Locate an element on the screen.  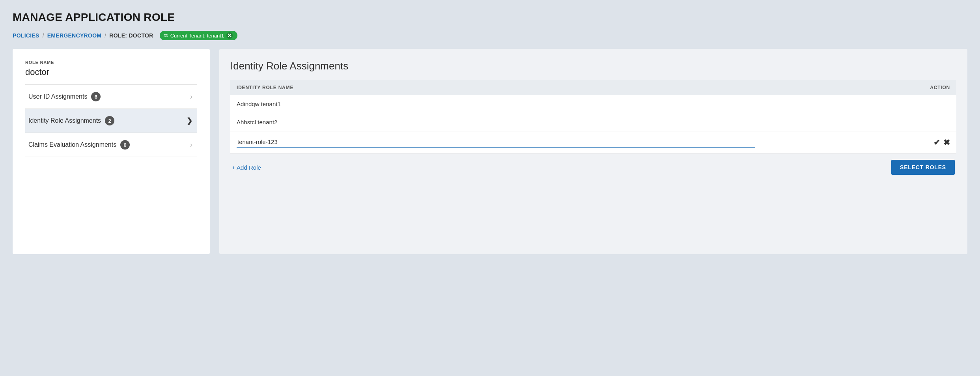
breadcrumb-emergencyroom: EMERGENCYROOM is located at coordinates (75, 36).